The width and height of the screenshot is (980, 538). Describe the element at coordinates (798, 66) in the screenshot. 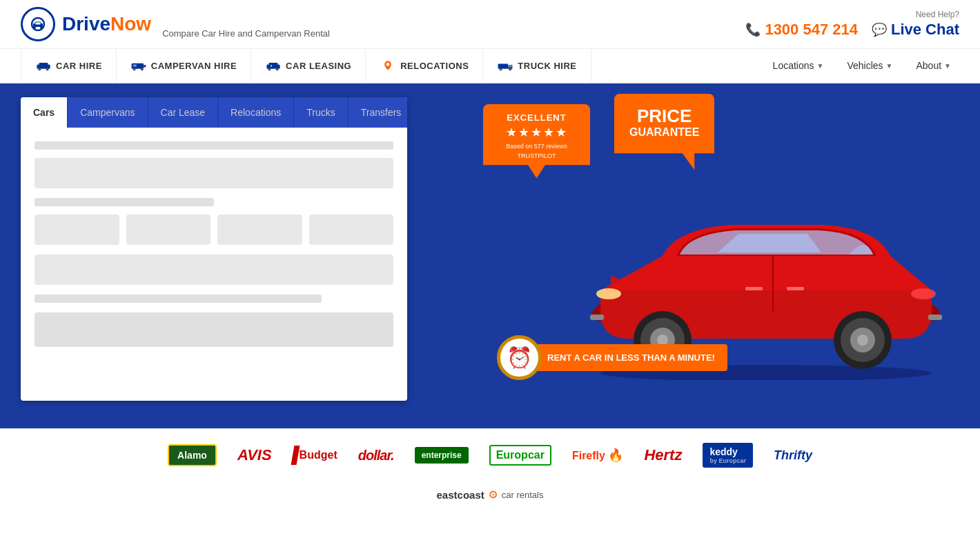

I see `nav-locations: Locations ▼` at that location.